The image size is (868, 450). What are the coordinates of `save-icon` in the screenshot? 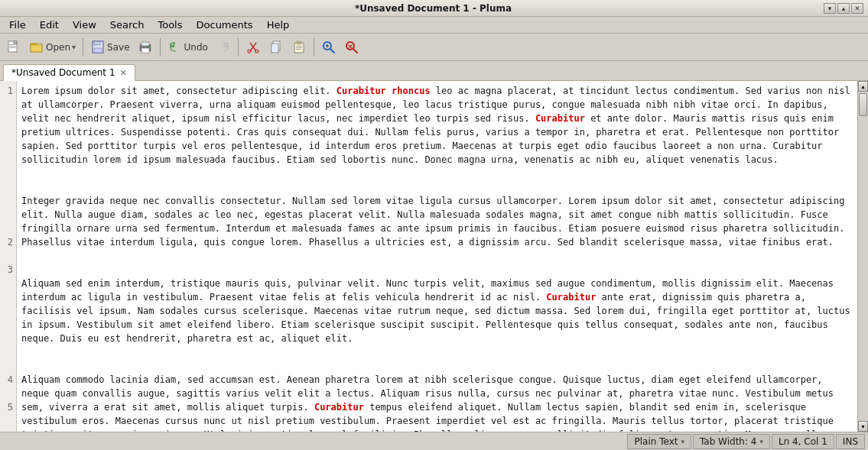 It's located at (98, 47).